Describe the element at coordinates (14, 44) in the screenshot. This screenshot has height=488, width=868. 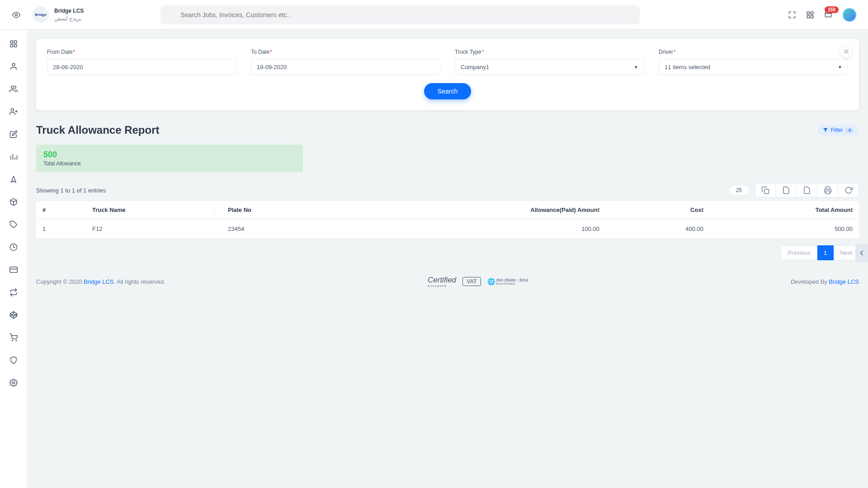
I see `sidebar-dashboard-icon` at that location.